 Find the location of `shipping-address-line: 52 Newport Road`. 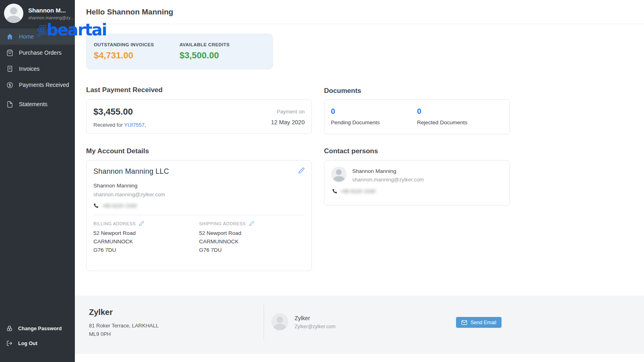

shipping-address-line: 52 Newport Road is located at coordinates (252, 233).